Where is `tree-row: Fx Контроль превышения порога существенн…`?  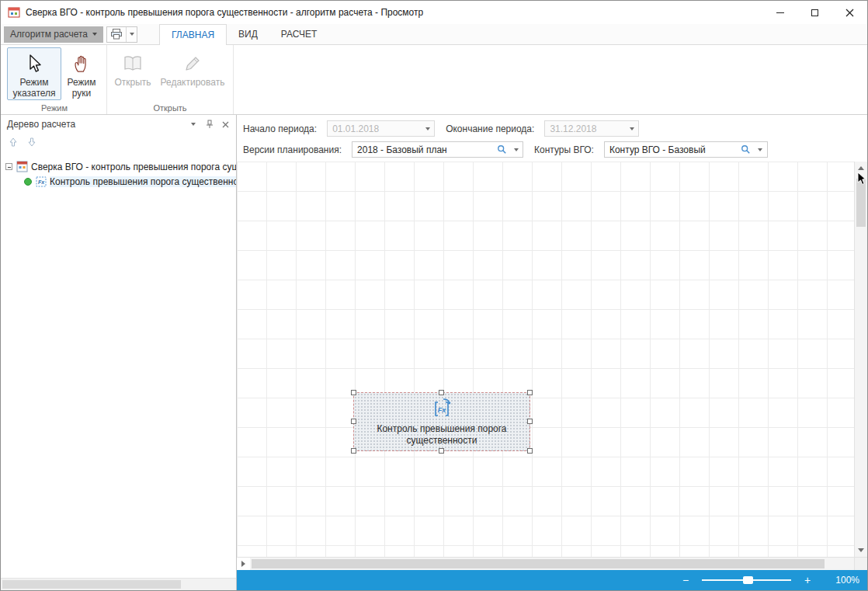 tree-row: Fx Контроль превышения порога существенн… is located at coordinates (118, 182).